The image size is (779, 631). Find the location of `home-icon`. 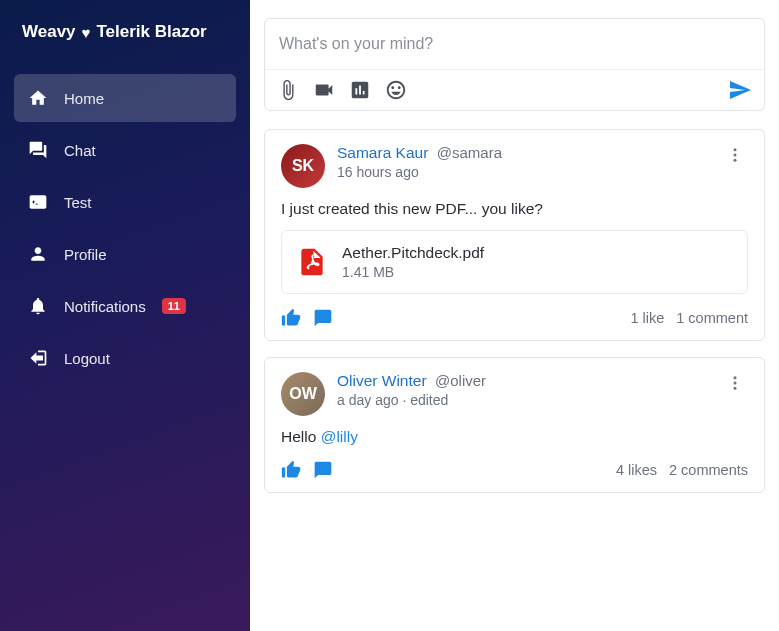

home-icon is located at coordinates (38, 98).